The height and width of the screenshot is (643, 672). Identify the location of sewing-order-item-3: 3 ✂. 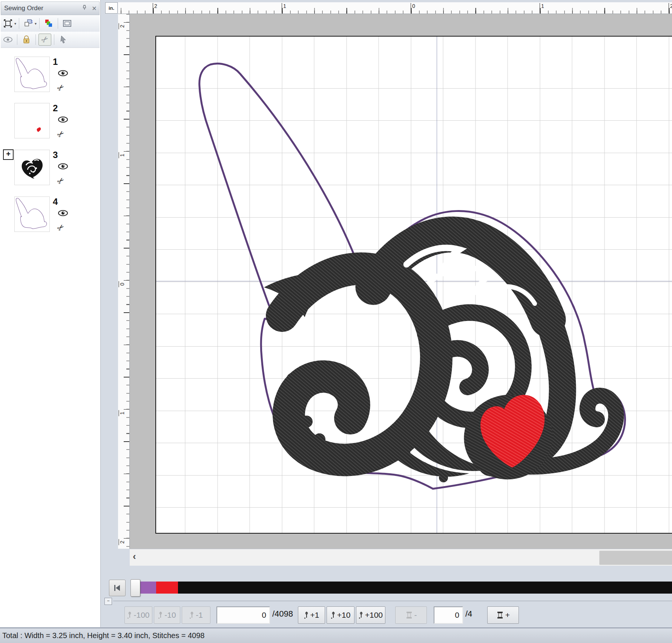
(50, 172).